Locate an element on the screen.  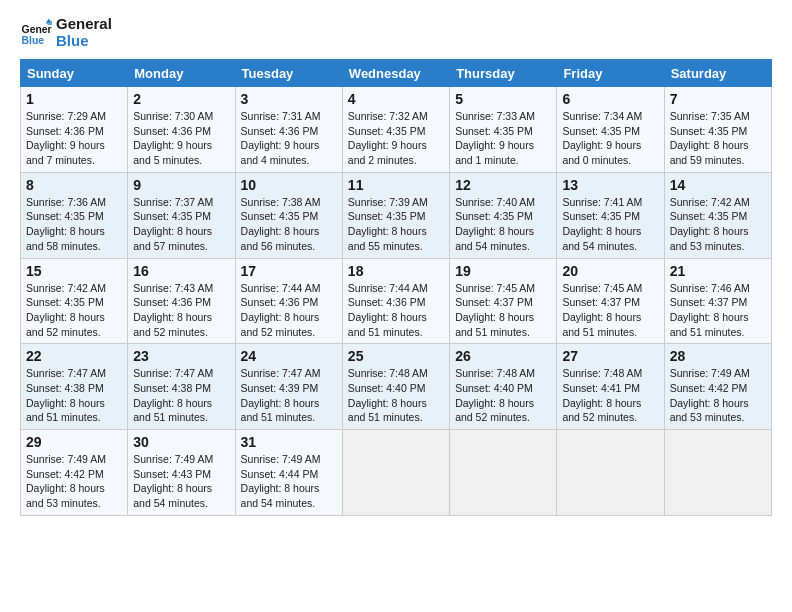
week-row-5: 29 Sunrise: 7:49 AMSunset: 4:42 PMDaylig… is located at coordinates (396, 473).